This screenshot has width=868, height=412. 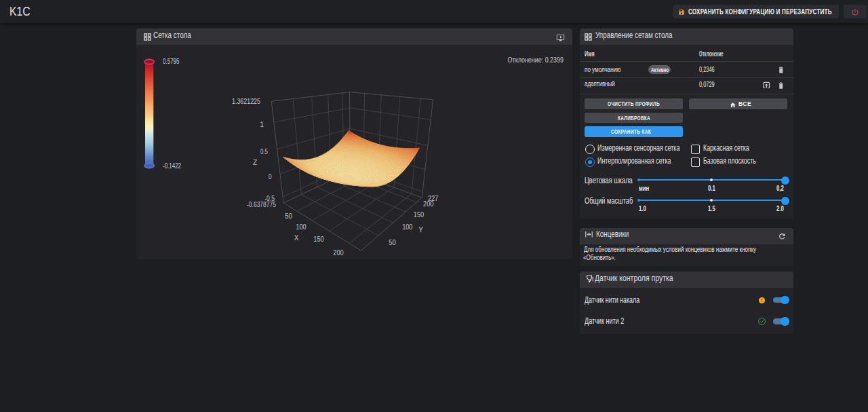 What do you see at coordinates (297, 238) in the screenshot?
I see `svg-text: X` at bounding box center [297, 238].